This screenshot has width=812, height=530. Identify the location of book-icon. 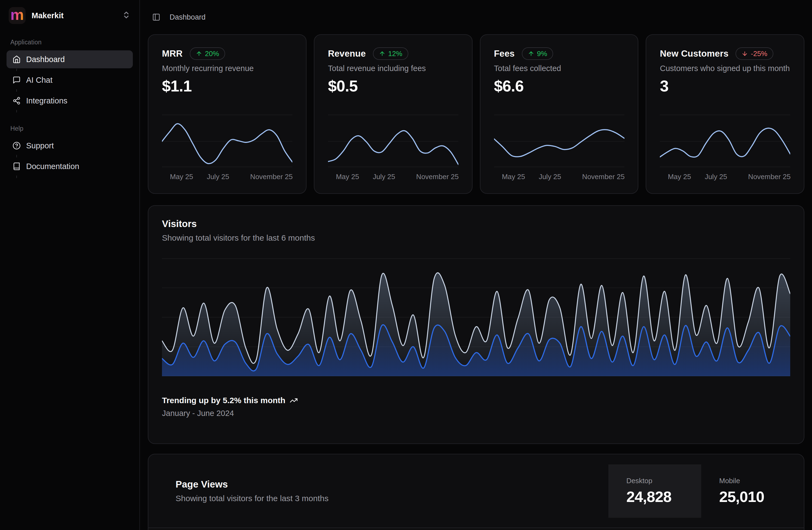
(17, 166).